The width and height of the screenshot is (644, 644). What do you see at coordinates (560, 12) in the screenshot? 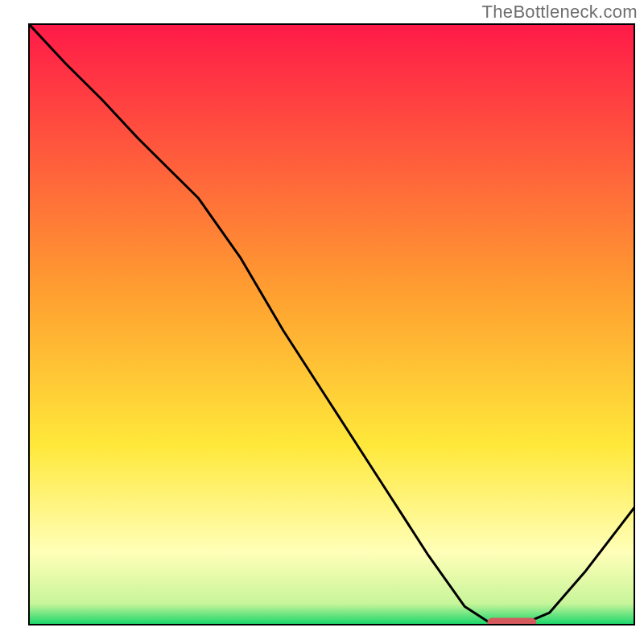
I see `watermark-text: TheBottleneck.com` at bounding box center [560, 12].